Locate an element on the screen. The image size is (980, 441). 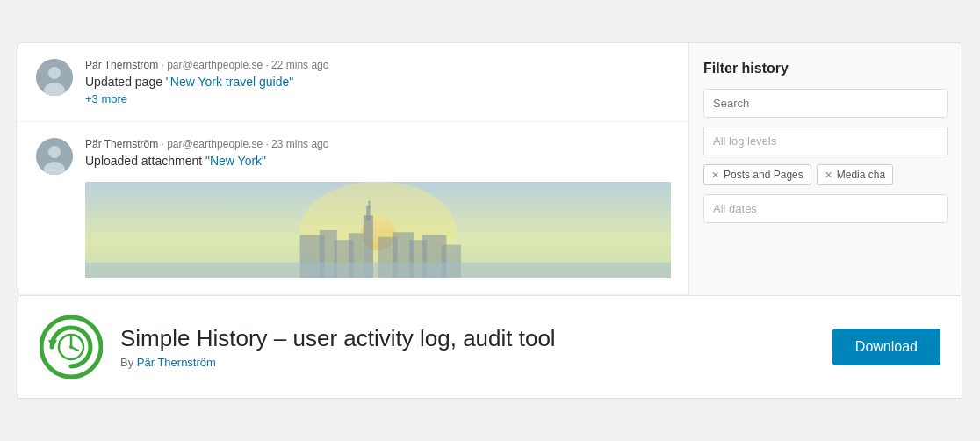
download-button: Download is located at coordinates (887, 347).